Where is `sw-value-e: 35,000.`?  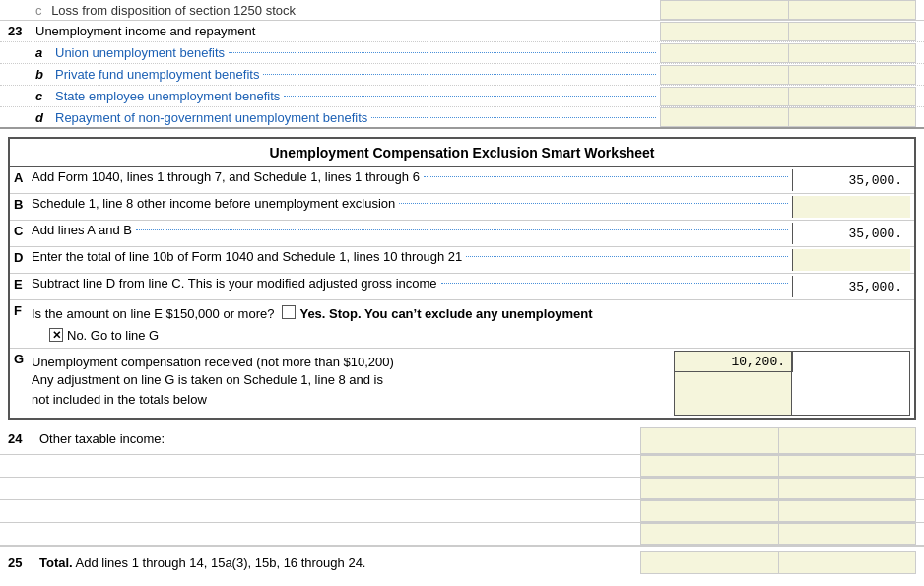
sw-value-e: 35,000. is located at coordinates (851, 287).